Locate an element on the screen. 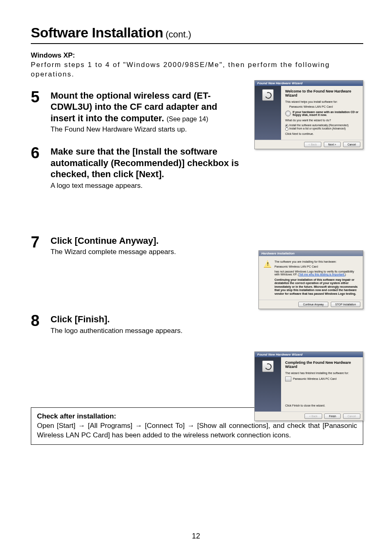  dialog-text: The wizard has finished installing the s… is located at coordinates (322, 373).